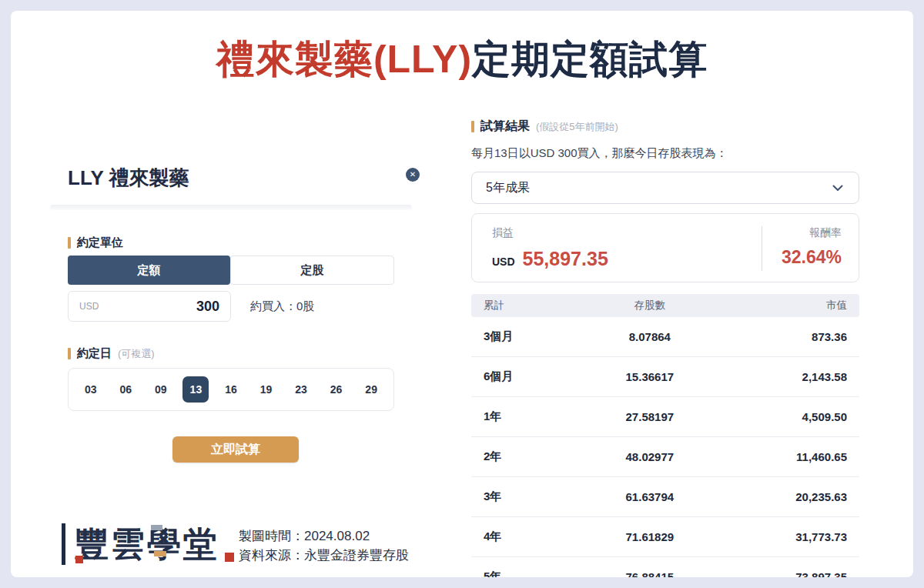 The image size is (924, 588). I want to click on cell-market-value: 31,773.73, so click(790, 537).